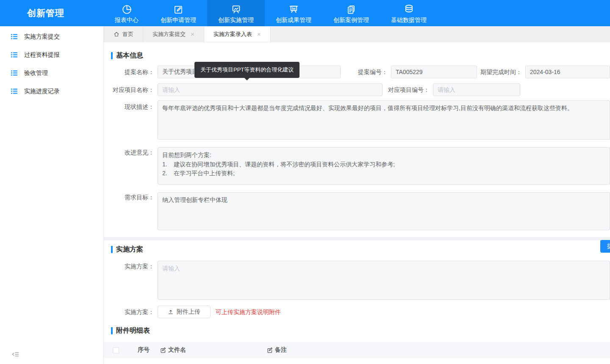  Describe the element at coordinates (305, 13) in the screenshot. I see `topbar: 创新管理 报表中心 创新申请管理 创新实施管理` at that location.